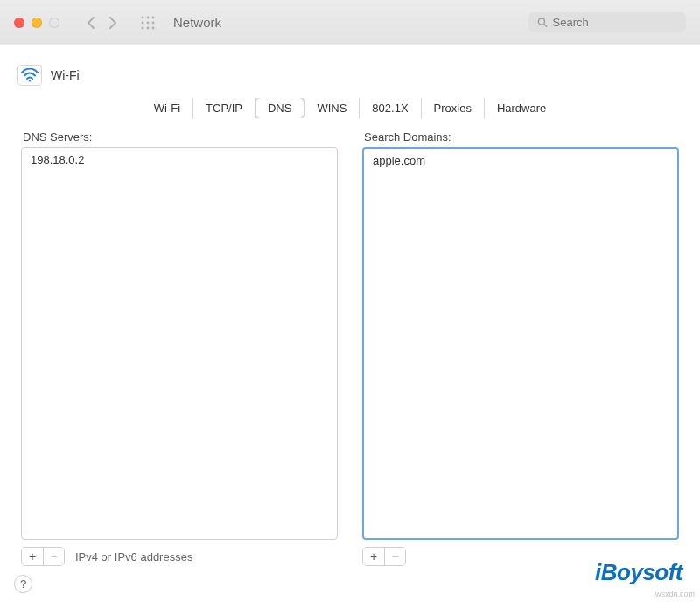 The width and height of the screenshot is (700, 602). I want to click on search-domain-item: apple.com, so click(521, 161).